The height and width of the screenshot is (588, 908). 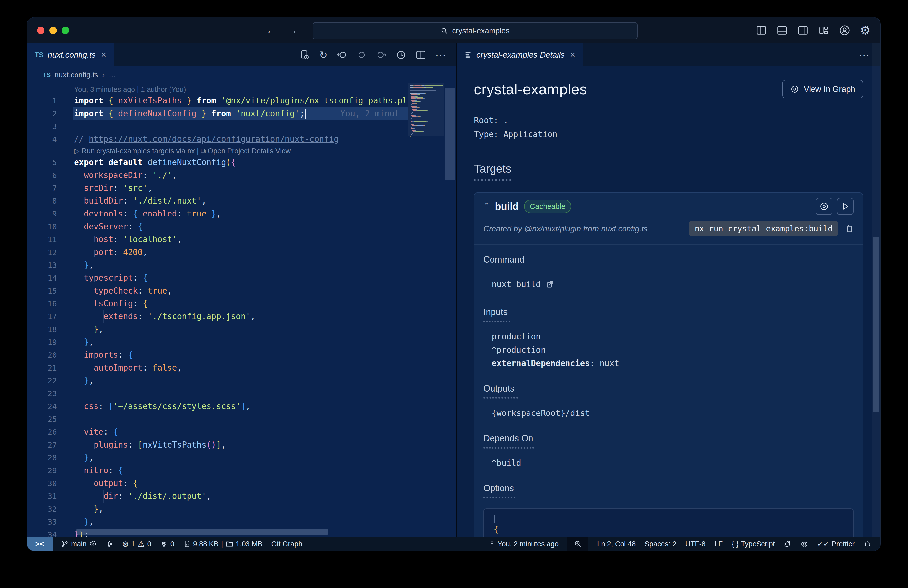 What do you see at coordinates (241, 317) in the screenshot?
I see `code-line: 17 extends: './tsconfig.app.json',` at bounding box center [241, 317].